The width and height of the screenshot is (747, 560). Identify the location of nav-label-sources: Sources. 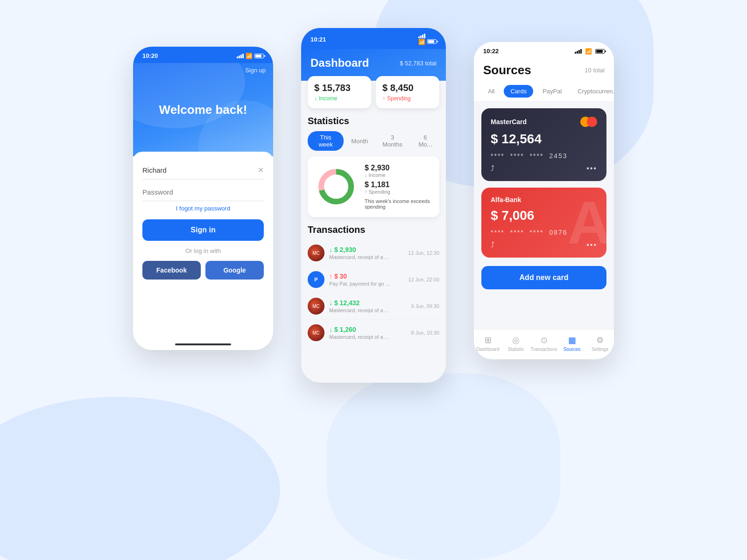
(572, 349).